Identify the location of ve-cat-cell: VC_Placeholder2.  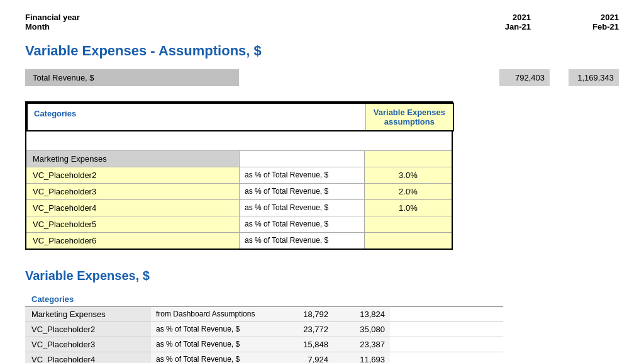
(88, 330).